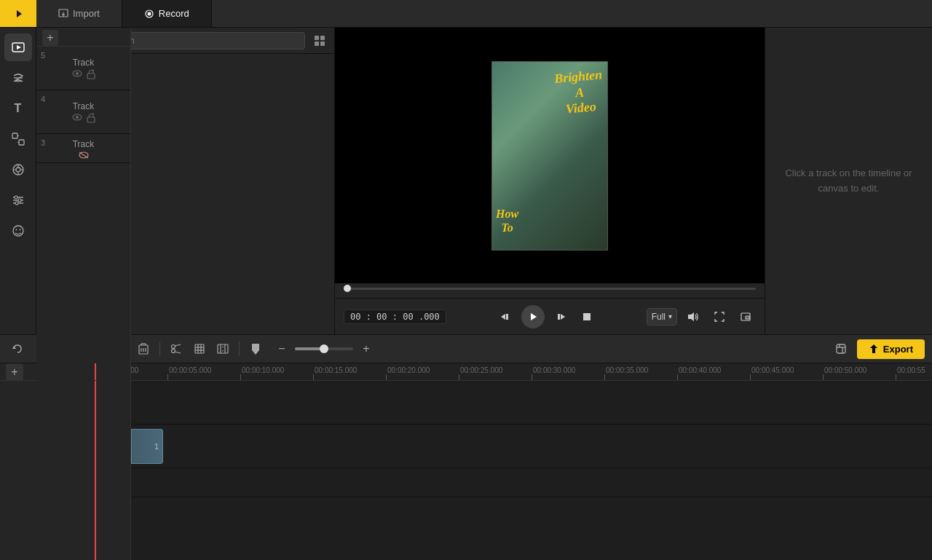 Image resolution: width=932 pixels, height=560 pixels. What do you see at coordinates (18, 14) in the screenshot?
I see `logo-icon` at bounding box center [18, 14].